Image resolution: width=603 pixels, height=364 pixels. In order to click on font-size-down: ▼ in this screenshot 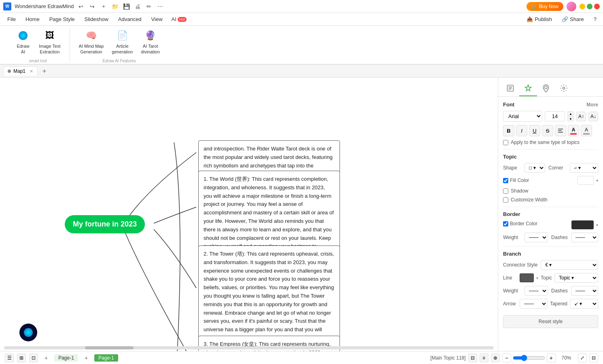, I will do `click(571, 119)`.